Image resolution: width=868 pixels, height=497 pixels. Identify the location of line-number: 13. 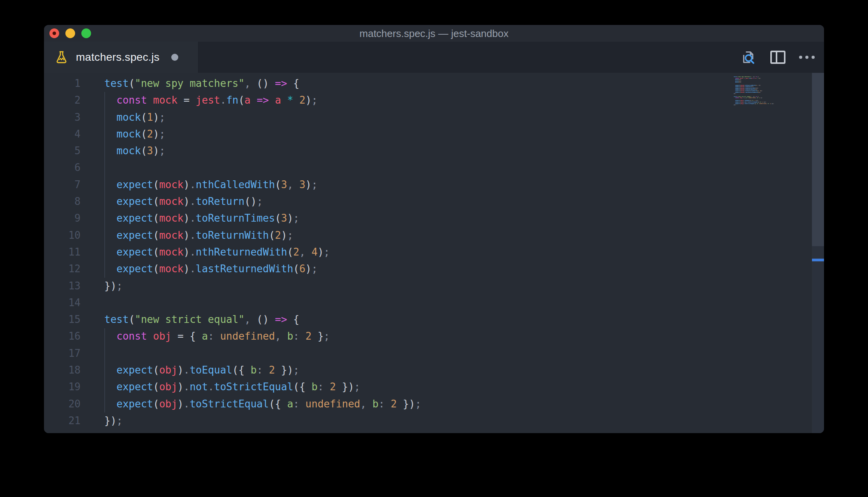
(62, 286).